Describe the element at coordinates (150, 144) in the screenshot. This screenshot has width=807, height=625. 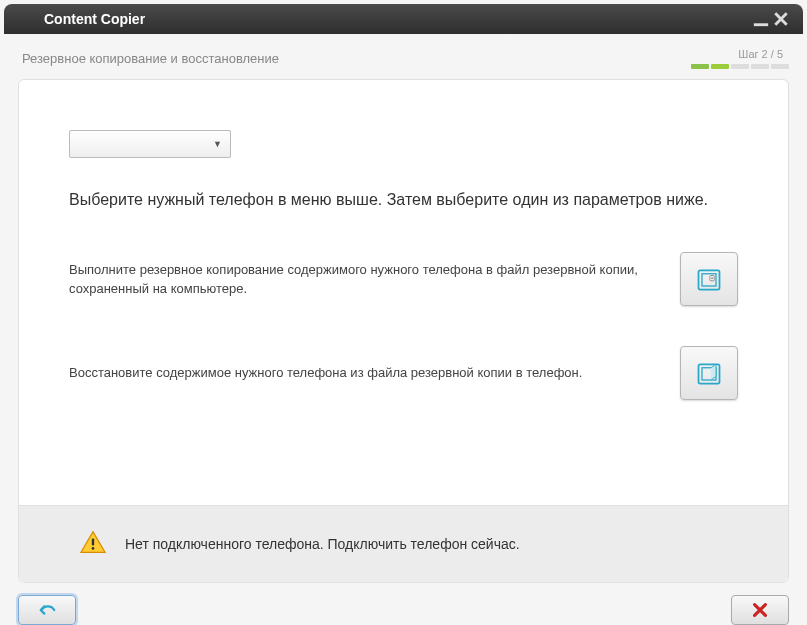
I see `phone-select-dropdown: ▼` at that location.